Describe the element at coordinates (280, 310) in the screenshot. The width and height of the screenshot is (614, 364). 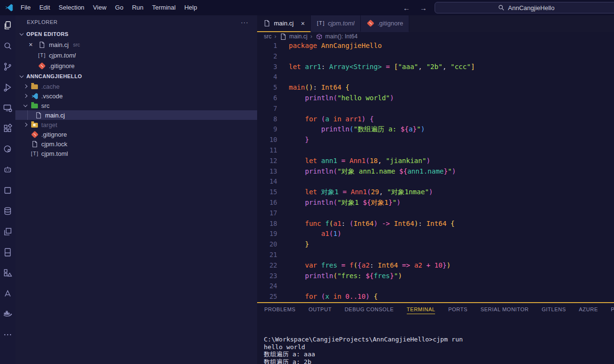
I see `panel-tab-problems: PROBLEMS` at that location.